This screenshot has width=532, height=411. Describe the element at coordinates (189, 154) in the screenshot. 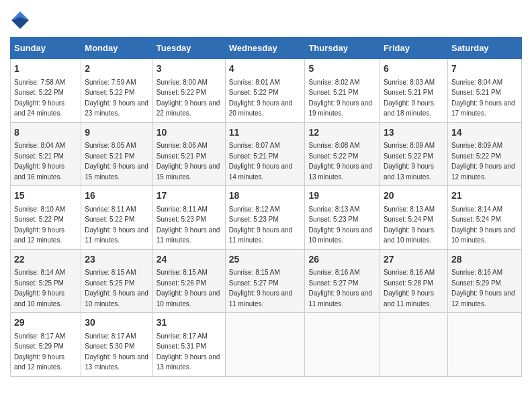

I see `calendar-cell: 10 Sunrise: 8:06 AMSunset: 5:21 PMDaylig…` at that location.